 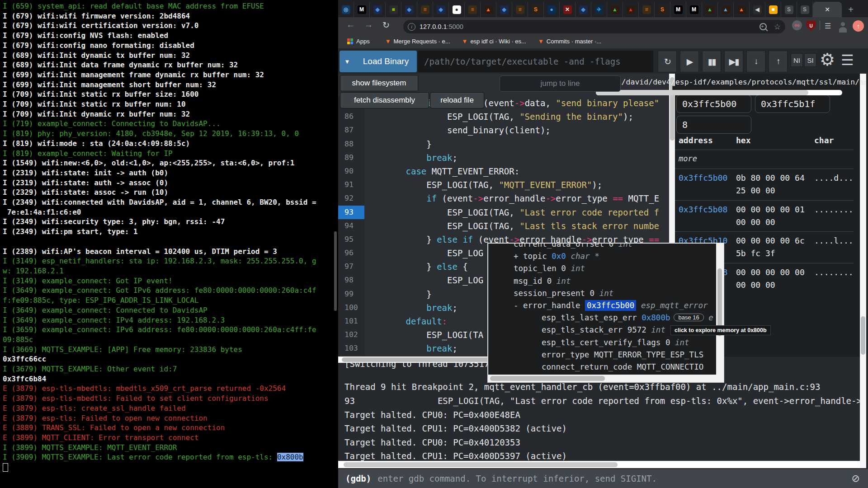 I want to click on variable-tree-line: session_present 0 int, so click(x=563, y=293).